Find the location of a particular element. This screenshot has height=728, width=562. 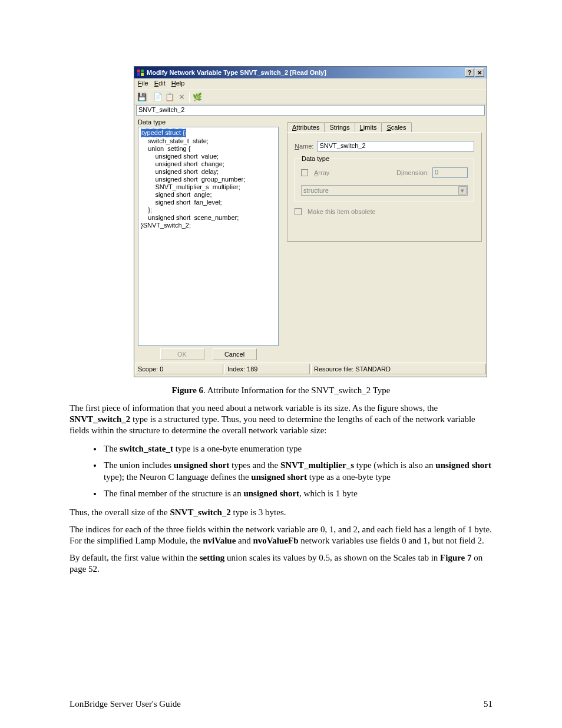

code-line: unsigned short group_number; is located at coordinates (193, 179).